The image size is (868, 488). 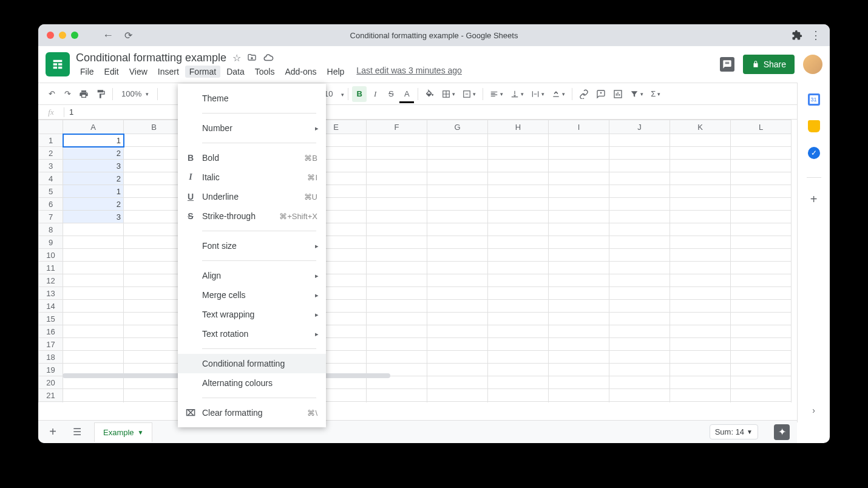 What do you see at coordinates (342, 93) in the screenshot?
I see `font-size-dropdown` at bounding box center [342, 93].